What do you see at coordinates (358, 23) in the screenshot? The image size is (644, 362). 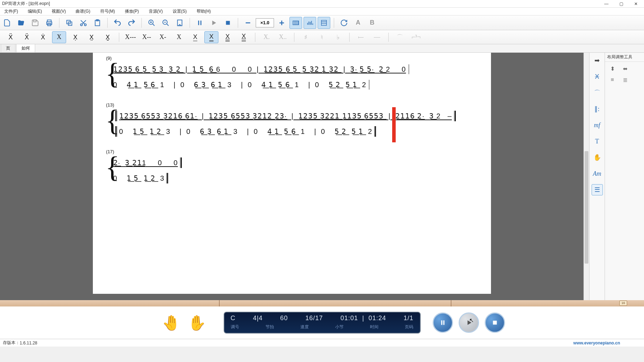 I see `style-a-icon: A` at bounding box center [358, 23].